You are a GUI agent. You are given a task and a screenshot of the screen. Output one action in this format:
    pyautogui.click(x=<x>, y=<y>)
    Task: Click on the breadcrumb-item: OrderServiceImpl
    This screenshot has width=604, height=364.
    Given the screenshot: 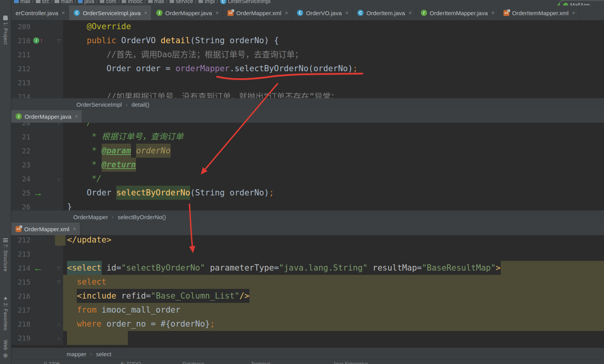 What is the action you would take?
    pyautogui.click(x=99, y=104)
    